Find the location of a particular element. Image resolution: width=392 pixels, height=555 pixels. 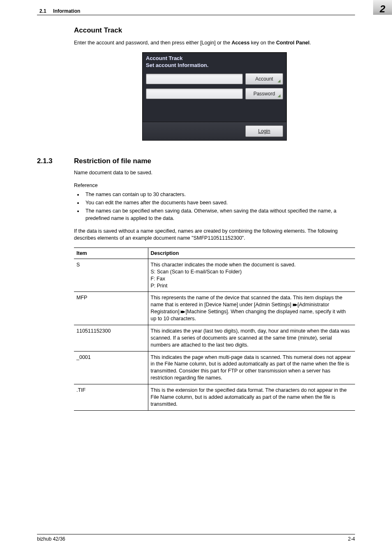

account-input is located at coordinates (194, 79).